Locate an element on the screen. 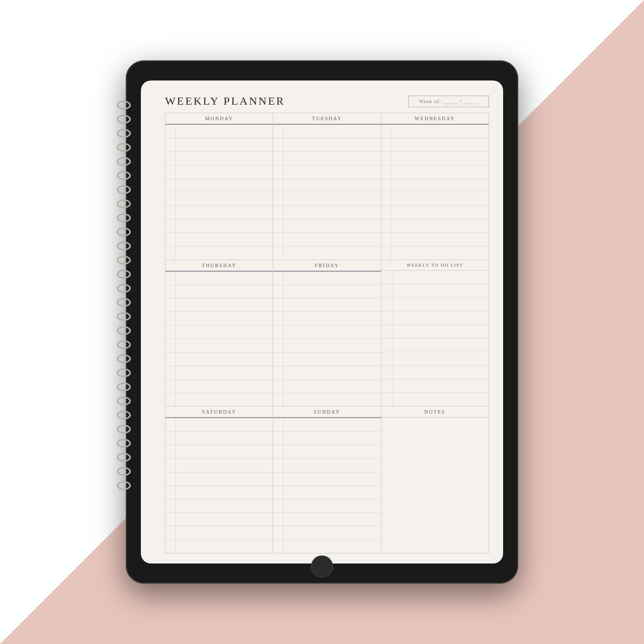 This screenshot has height=644, width=644. saturday-content is located at coordinates (219, 486).